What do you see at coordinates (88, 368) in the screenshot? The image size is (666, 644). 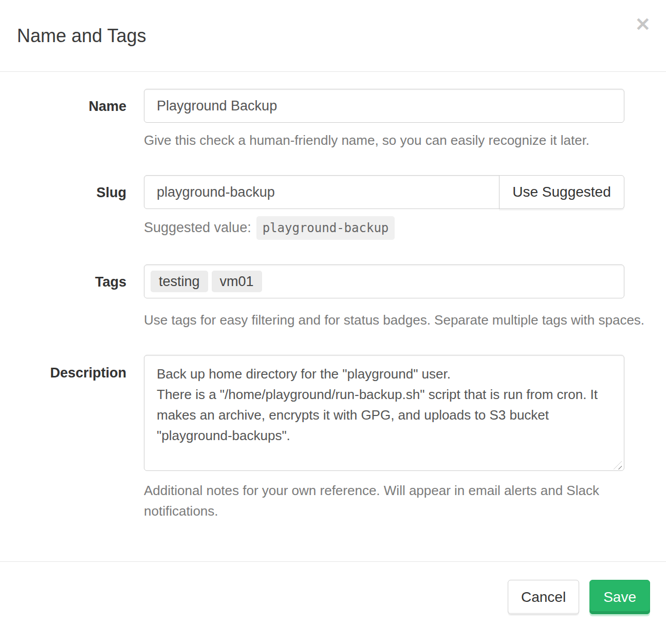 I see `description-label: Description` at bounding box center [88, 368].